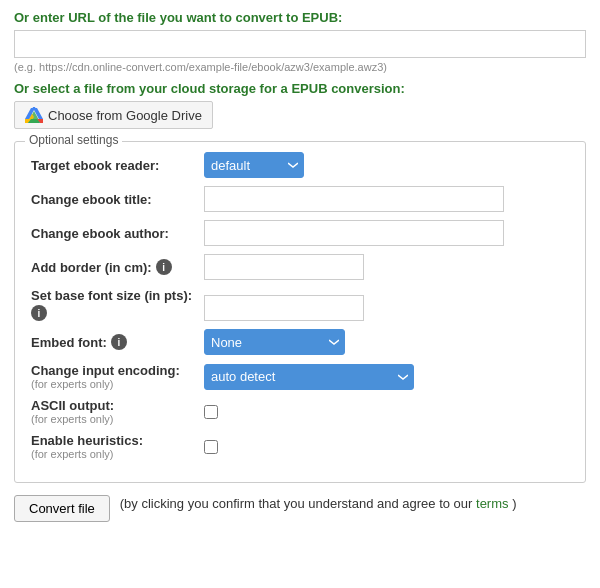 This screenshot has height=588, width=600. What do you see at coordinates (114, 234) in the screenshot?
I see `change-author-label: Change ebook author:` at bounding box center [114, 234].